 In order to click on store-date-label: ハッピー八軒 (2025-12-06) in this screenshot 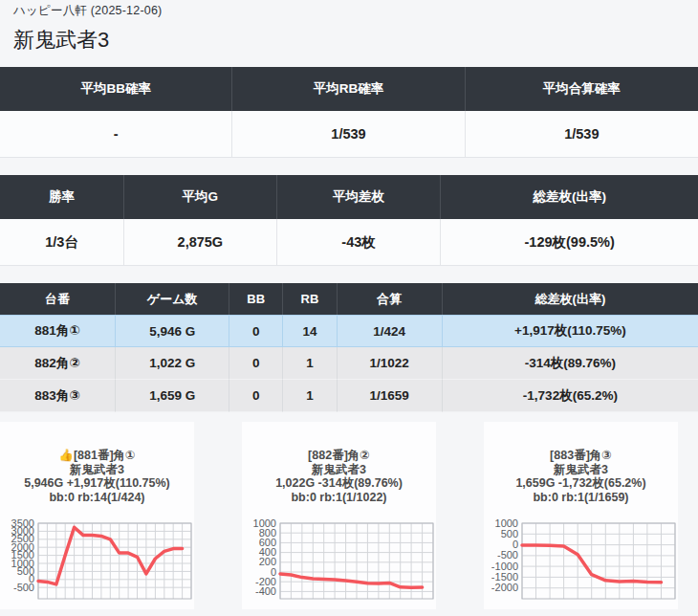, I will do `click(356, 11)`.